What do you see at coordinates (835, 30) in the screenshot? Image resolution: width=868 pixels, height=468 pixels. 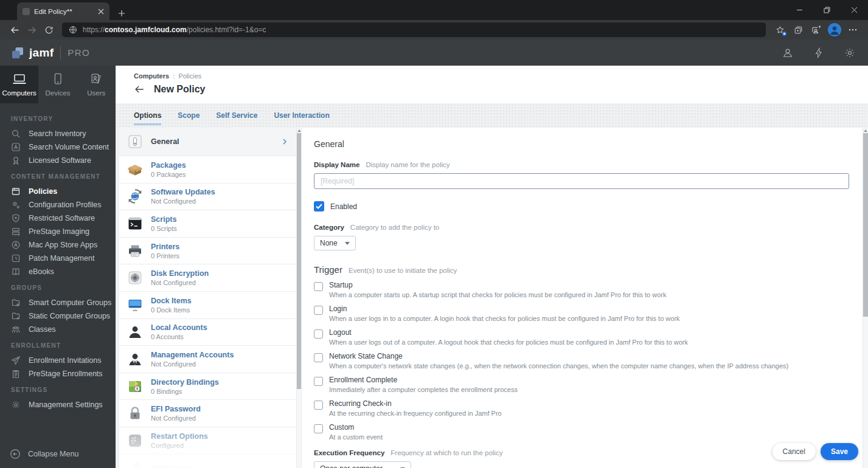 I see `profile-avatar` at bounding box center [835, 30].